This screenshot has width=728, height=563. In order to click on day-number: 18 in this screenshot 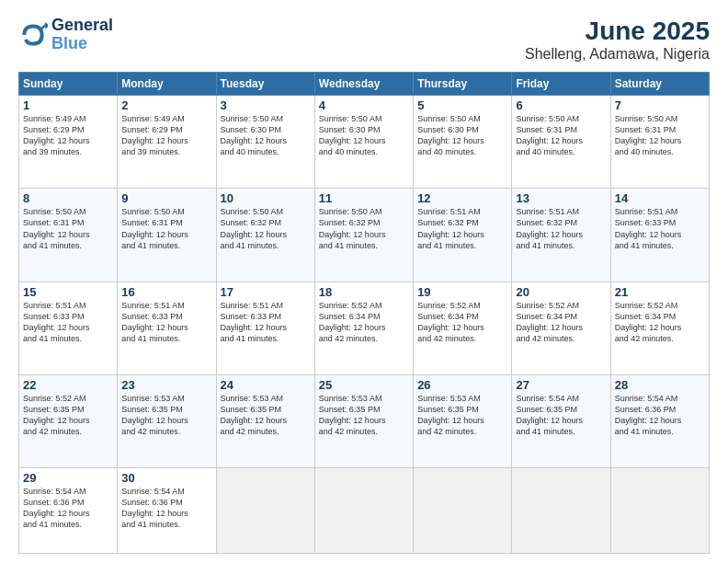, I will do `click(364, 293)`.